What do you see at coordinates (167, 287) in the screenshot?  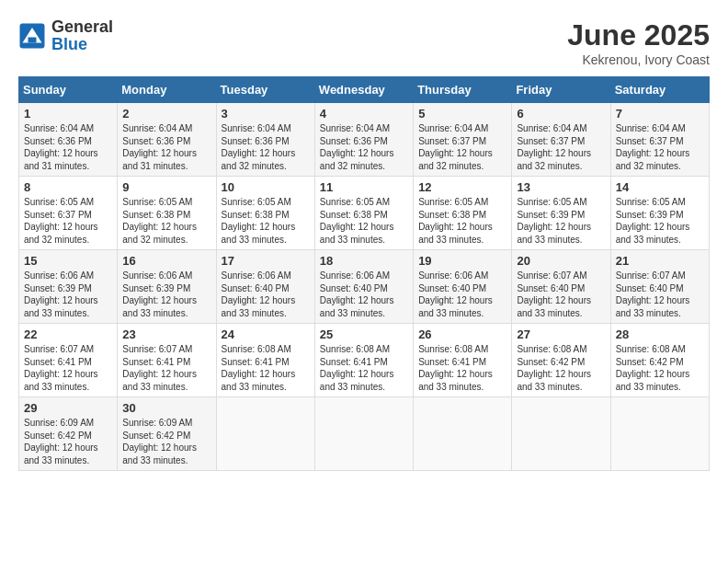 I see `calendar-cell: 16Sunrise: 6:06 AM Sunset: 6:39 PM Dayli…` at bounding box center [167, 287].